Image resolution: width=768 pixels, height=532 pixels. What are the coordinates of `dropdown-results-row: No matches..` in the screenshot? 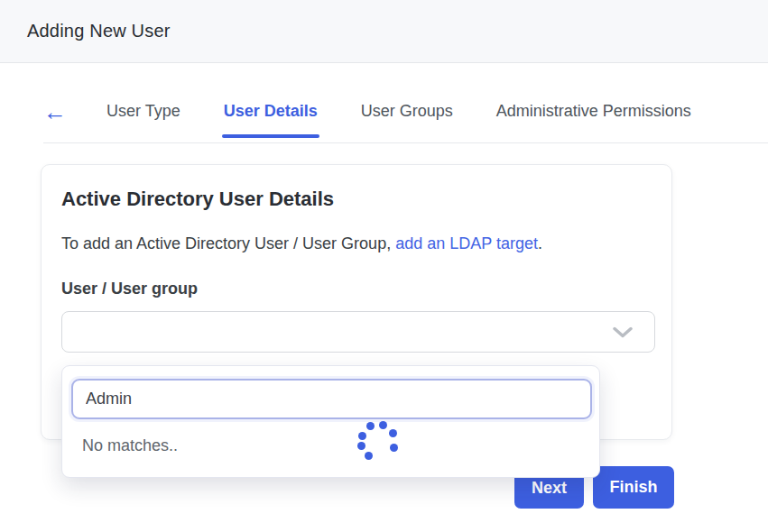 It's located at (330, 445).